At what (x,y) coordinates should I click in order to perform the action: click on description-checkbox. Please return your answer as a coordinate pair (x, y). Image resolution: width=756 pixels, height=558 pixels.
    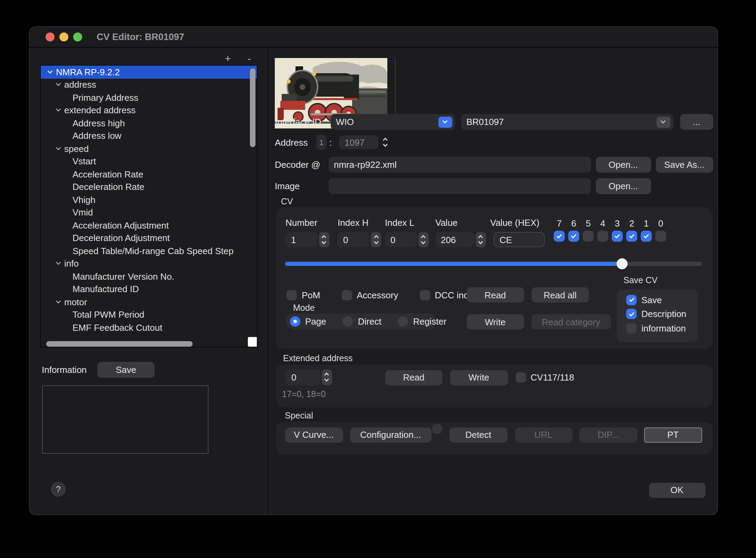
    Looking at the image, I should click on (631, 314).